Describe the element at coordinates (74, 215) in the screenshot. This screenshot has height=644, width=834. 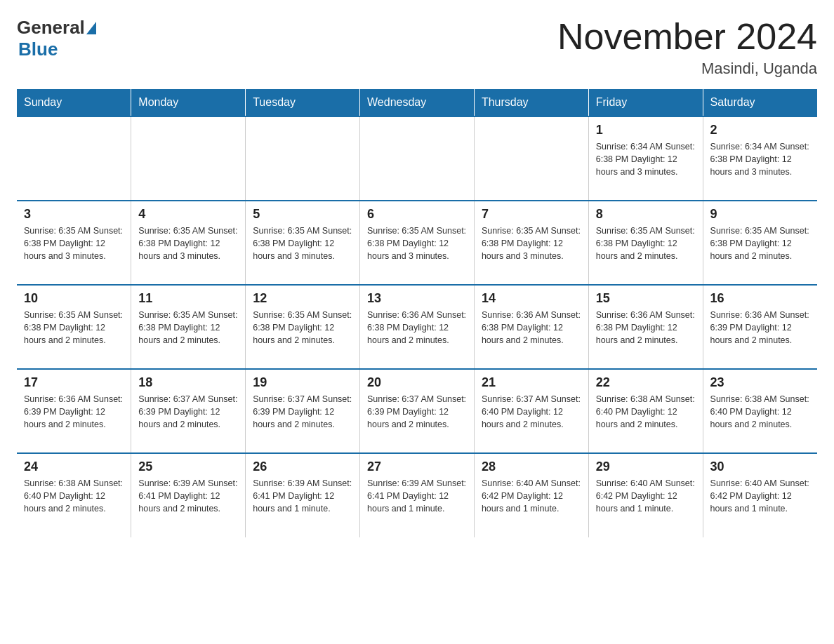
I see `day-number: 3` at that location.